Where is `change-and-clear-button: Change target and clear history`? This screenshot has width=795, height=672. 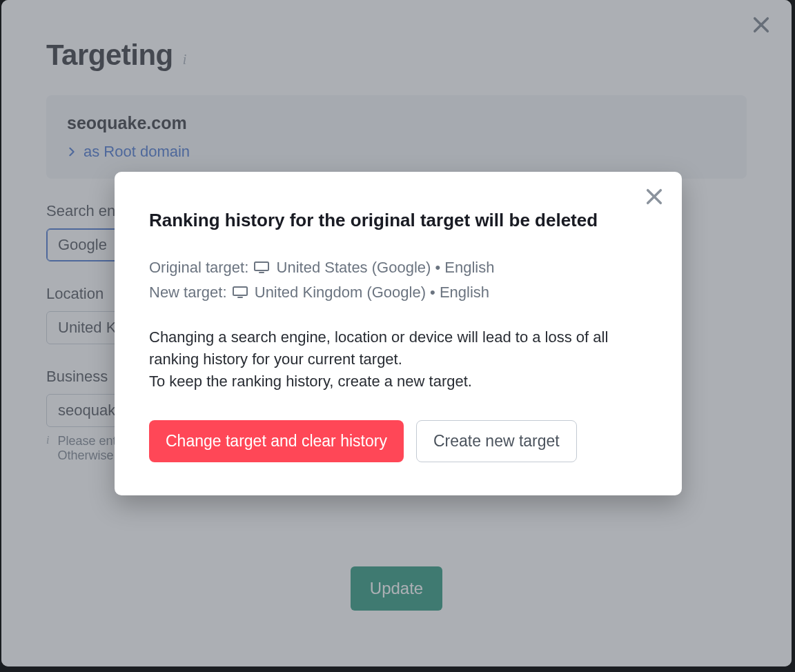 change-and-clear-button: Change target and clear history is located at coordinates (276, 442).